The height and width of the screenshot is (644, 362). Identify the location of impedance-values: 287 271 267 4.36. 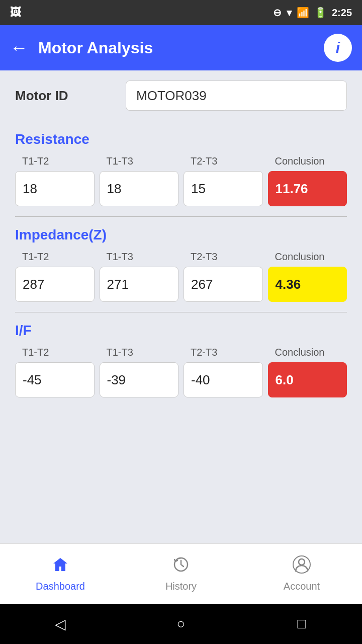
(181, 284).